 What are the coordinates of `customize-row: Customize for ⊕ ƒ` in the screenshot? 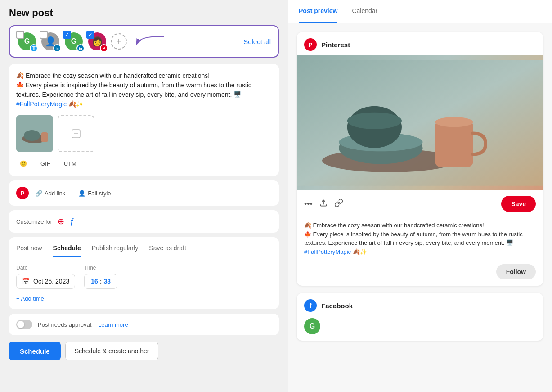 It's located at (144, 221).